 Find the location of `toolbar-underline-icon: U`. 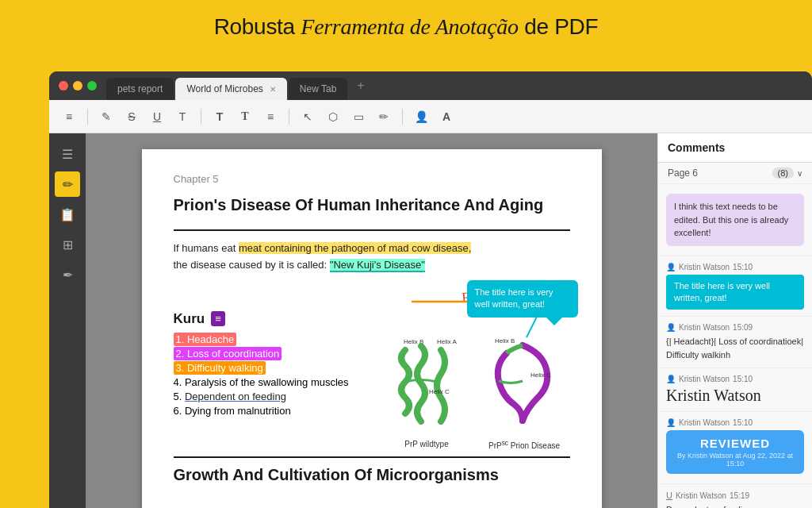

toolbar-underline-icon: U is located at coordinates (157, 117).